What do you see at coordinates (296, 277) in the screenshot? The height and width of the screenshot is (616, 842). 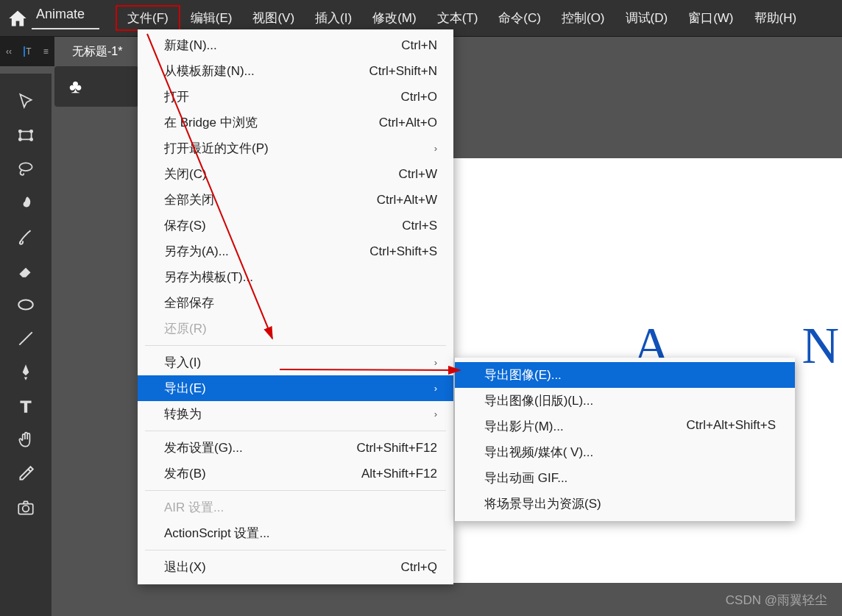 I see `menu-save-as-template: 另存为模板(T)...` at bounding box center [296, 277].